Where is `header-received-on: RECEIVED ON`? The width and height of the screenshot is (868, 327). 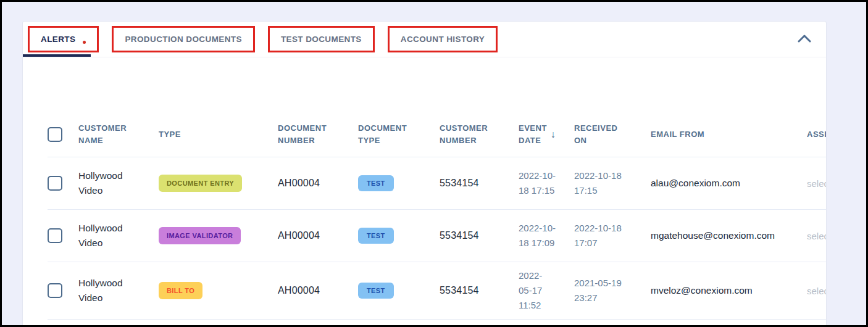
header-received-on: RECEIVED ON is located at coordinates (612, 135).